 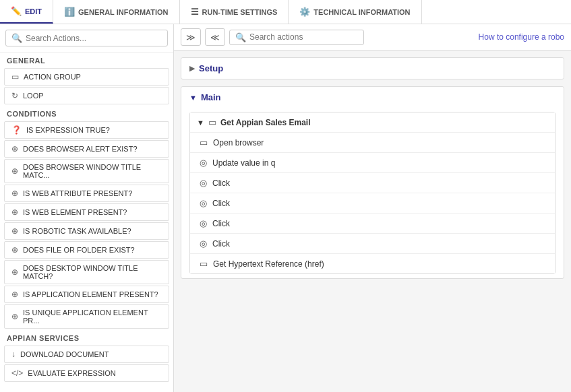 What do you see at coordinates (204, 203) in the screenshot?
I see `click-2-icon: ◎` at bounding box center [204, 203].